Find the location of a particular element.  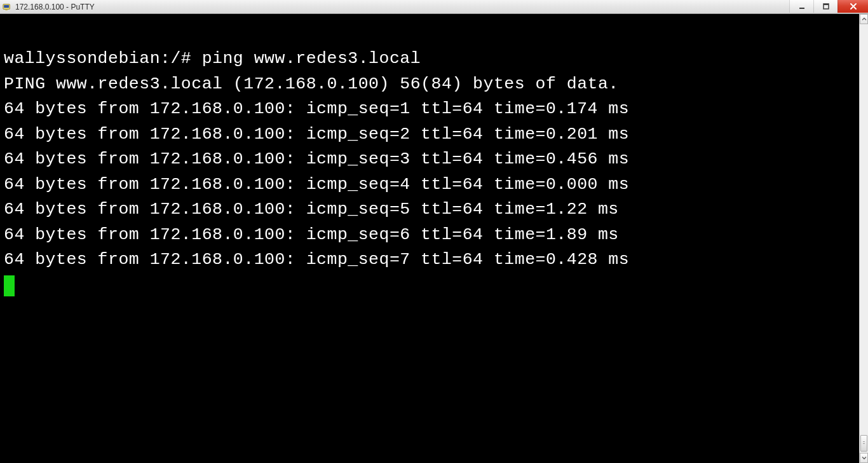

titlebar-left: 172.168.0.100 - PuTTY is located at coordinates (47, 7).